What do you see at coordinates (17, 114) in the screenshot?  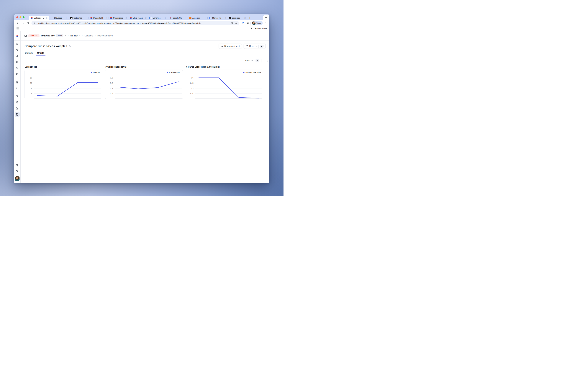 I see `sidebar-item-datasets` at bounding box center [17, 114].